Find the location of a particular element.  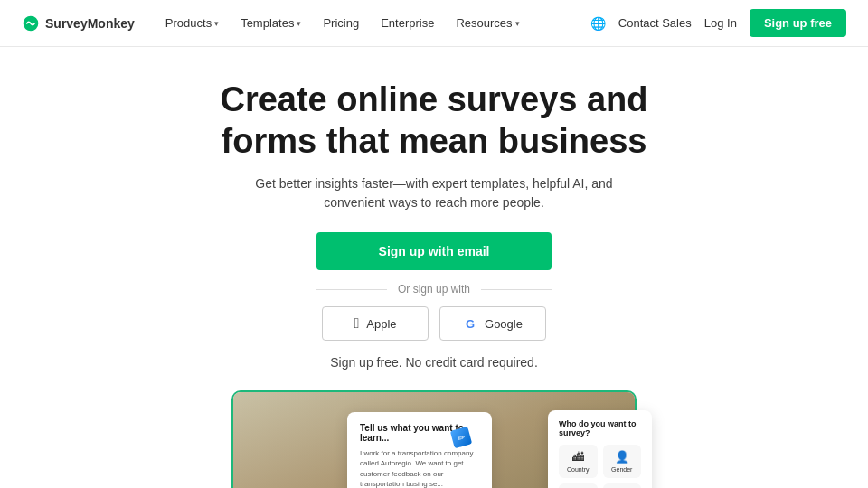

country-icon: 🏙 is located at coordinates (579, 457).